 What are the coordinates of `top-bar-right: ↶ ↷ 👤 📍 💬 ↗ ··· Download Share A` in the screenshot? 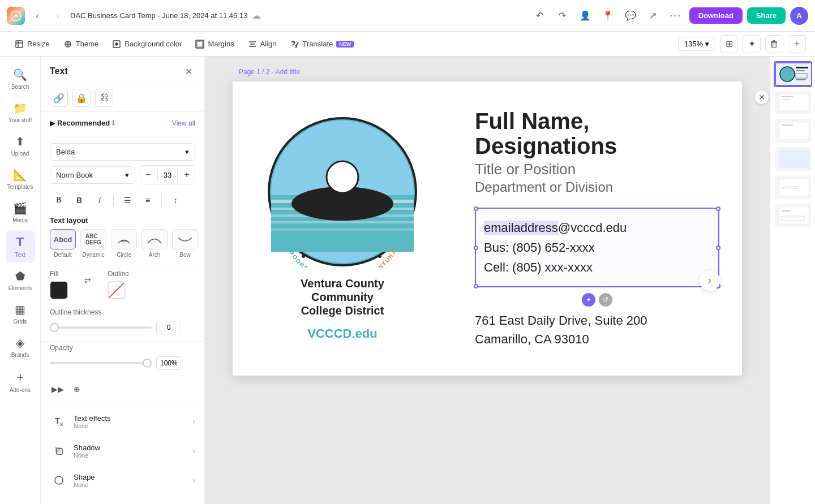 It's located at (670, 16).